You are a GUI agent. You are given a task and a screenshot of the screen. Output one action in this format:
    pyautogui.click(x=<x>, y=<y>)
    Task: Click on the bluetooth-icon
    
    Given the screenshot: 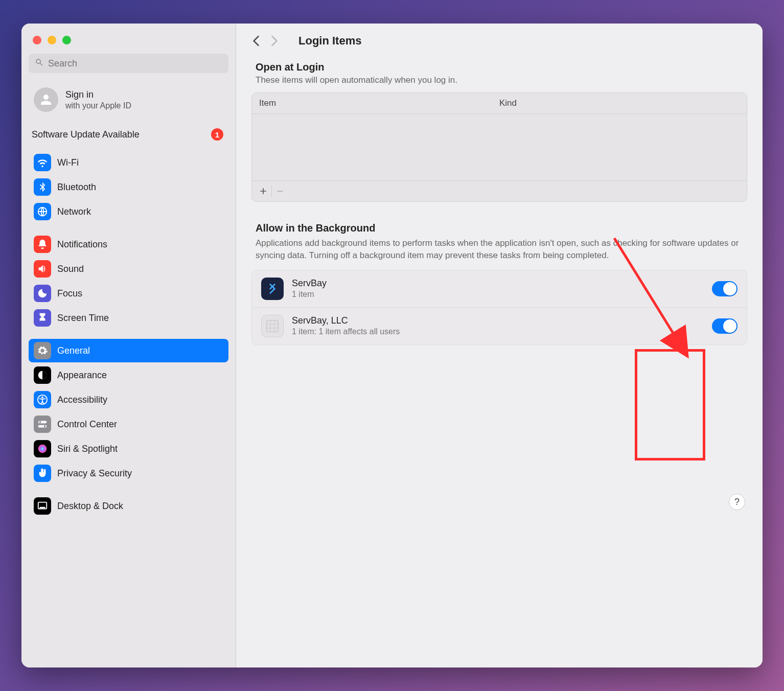 What is the action you would take?
    pyautogui.click(x=42, y=187)
    